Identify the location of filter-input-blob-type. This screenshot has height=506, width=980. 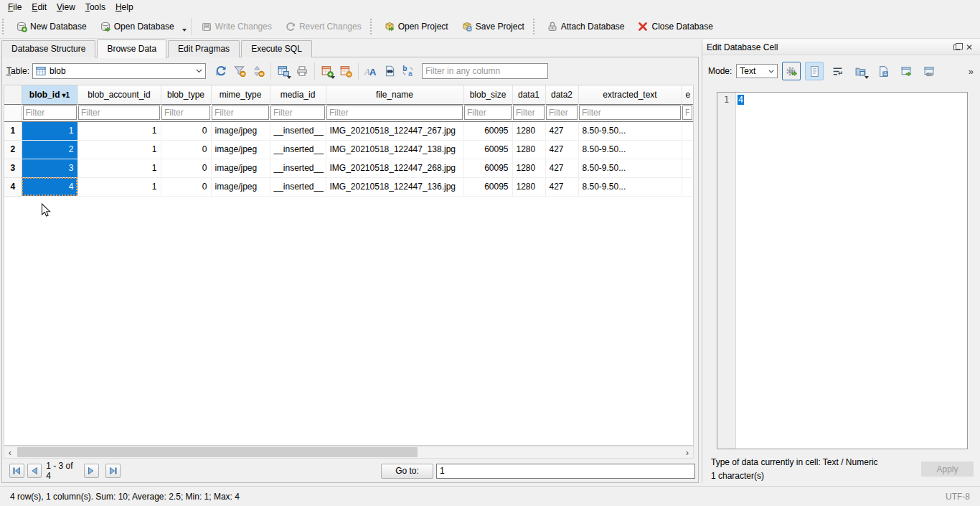
(186, 113).